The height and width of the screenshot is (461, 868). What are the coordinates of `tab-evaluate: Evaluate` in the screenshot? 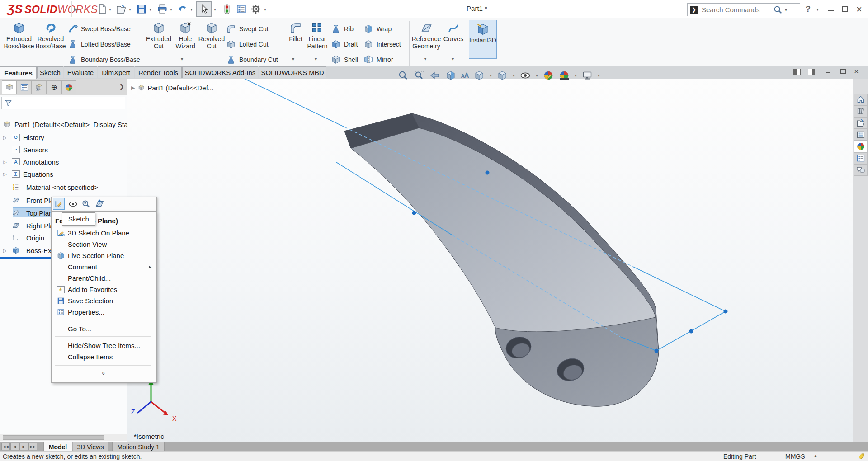 It's located at (80, 72).